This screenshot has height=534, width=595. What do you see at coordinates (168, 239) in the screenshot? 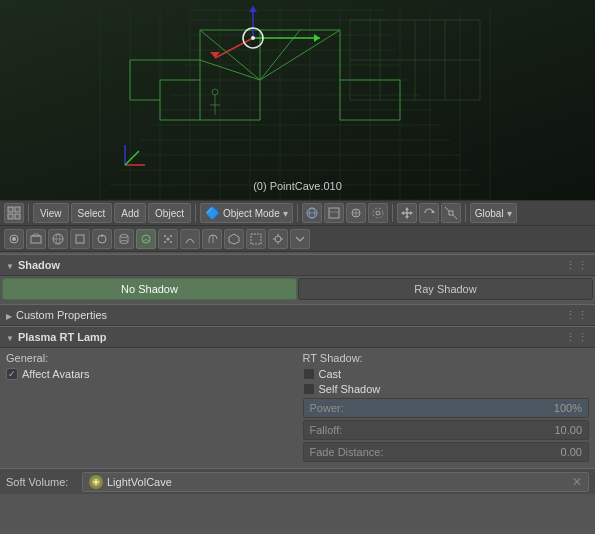
I see `particles-icon` at bounding box center [168, 239].